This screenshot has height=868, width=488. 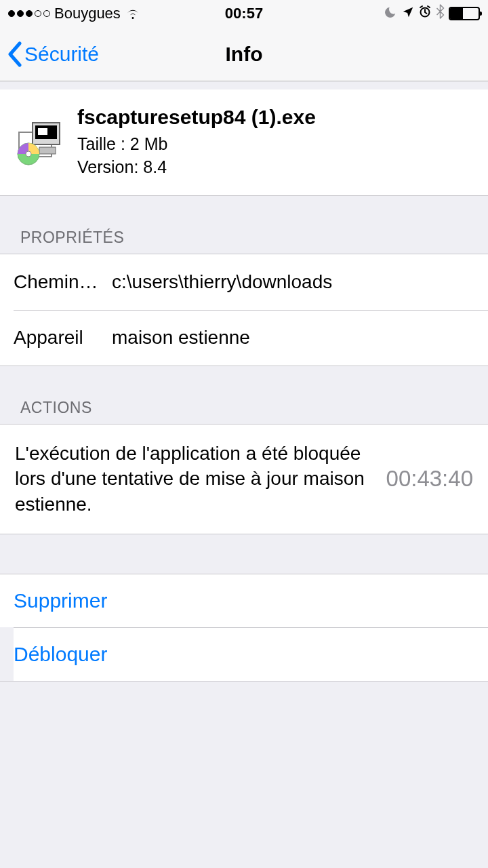 I want to click on signal-strength-icon, so click(x=29, y=14).